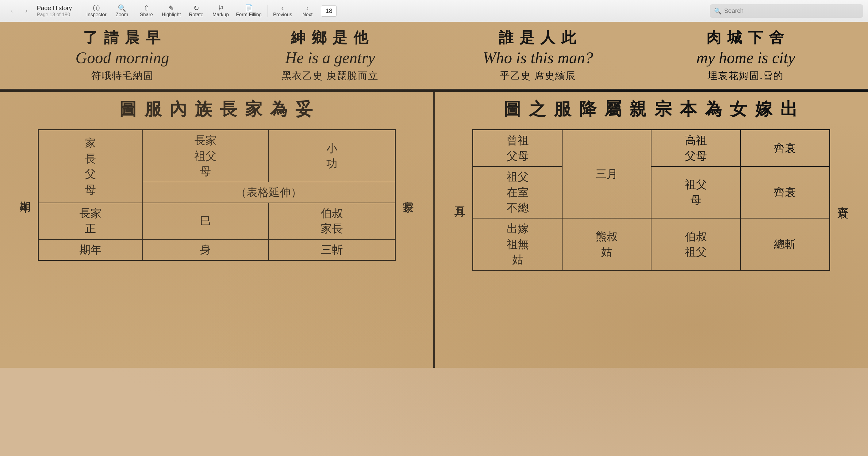 This screenshot has width=868, height=456. Describe the element at coordinates (283, 8) in the screenshot. I see `previous-icon: ‹` at that location.